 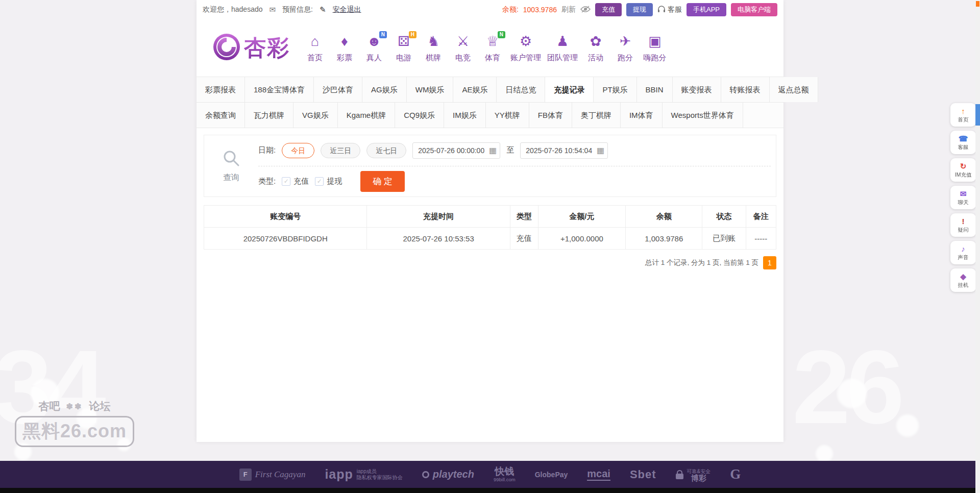 What do you see at coordinates (963, 142) in the screenshot?
I see `float-service-button: ☎ 客服` at bounding box center [963, 142].